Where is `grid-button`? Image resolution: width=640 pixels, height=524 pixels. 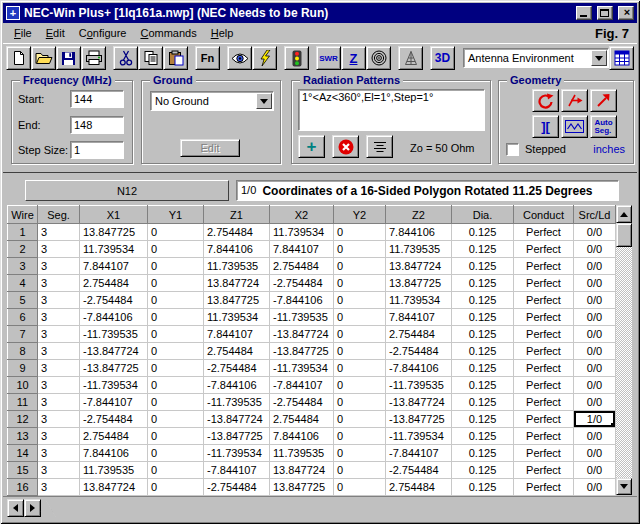
grid-button is located at coordinates (622, 58).